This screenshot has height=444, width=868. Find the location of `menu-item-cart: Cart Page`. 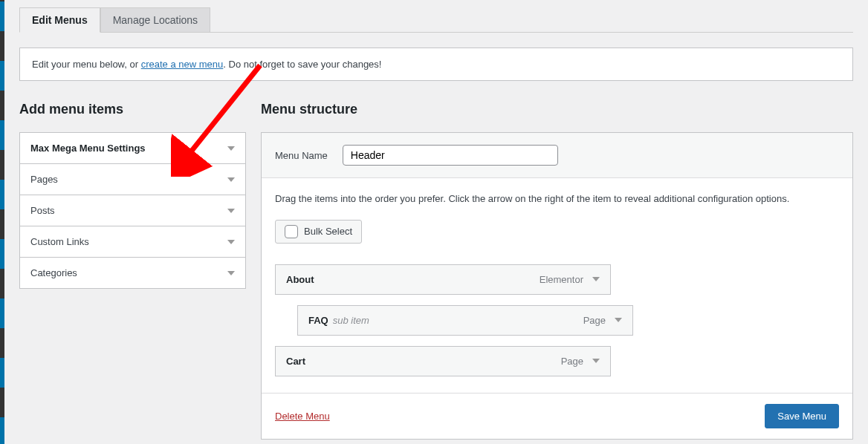

menu-item-cart: Cart Page is located at coordinates (443, 361).